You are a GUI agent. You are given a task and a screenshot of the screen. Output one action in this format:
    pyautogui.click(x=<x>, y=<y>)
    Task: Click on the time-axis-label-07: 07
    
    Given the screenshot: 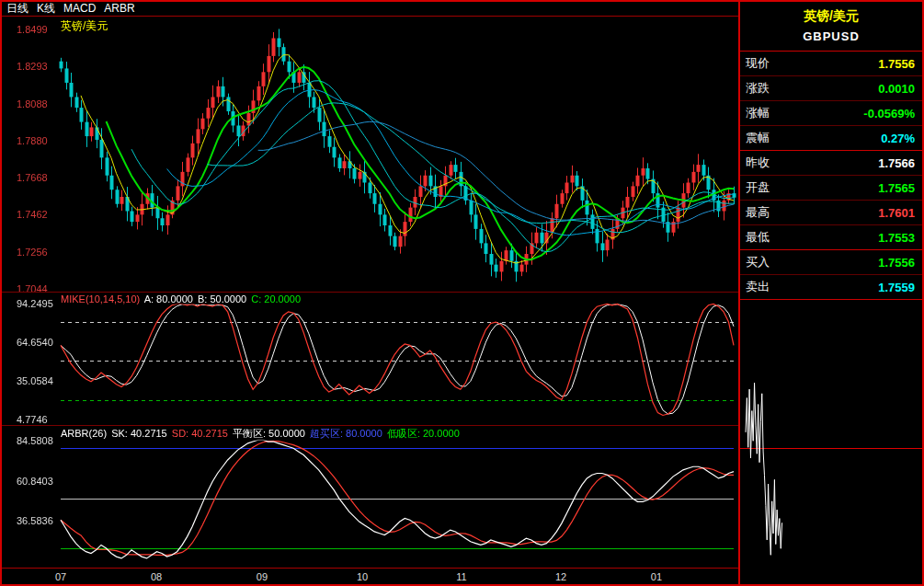 What is the action you would take?
    pyautogui.click(x=61, y=577)
    